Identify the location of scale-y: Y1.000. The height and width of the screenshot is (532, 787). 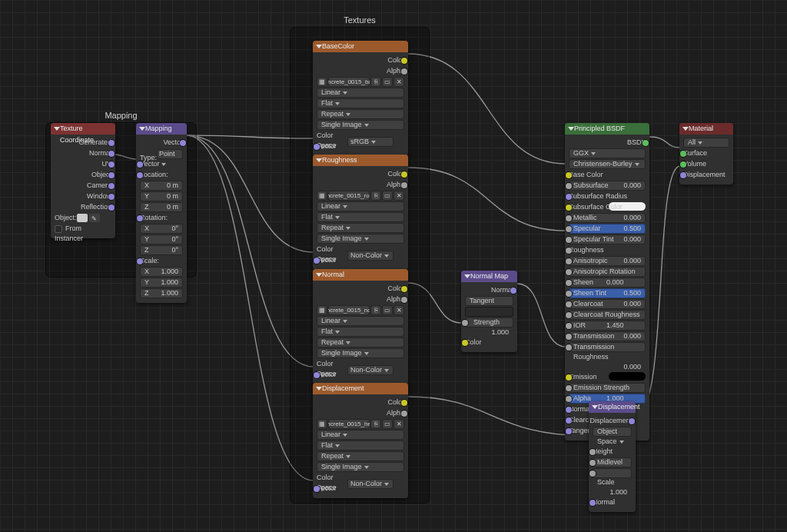
(161, 283).